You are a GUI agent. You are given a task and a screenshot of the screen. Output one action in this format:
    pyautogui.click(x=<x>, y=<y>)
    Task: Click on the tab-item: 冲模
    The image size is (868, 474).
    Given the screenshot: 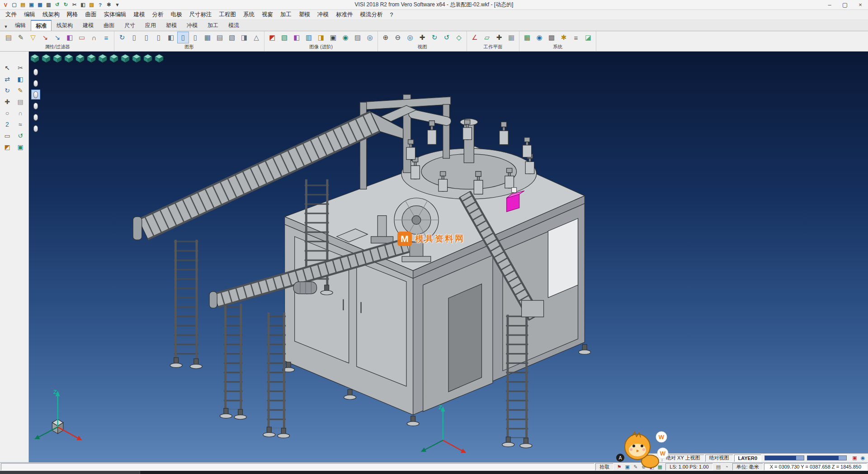 What is the action you would take?
    pyautogui.click(x=192, y=25)
    